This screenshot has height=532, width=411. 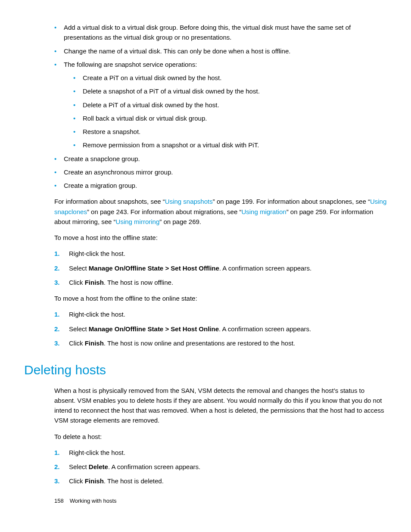 What do you see at coordinates (221, 343) in the screenshot?
I see `step-item: Click Finish. The host is now online and…` at bounding box center [221, 343].